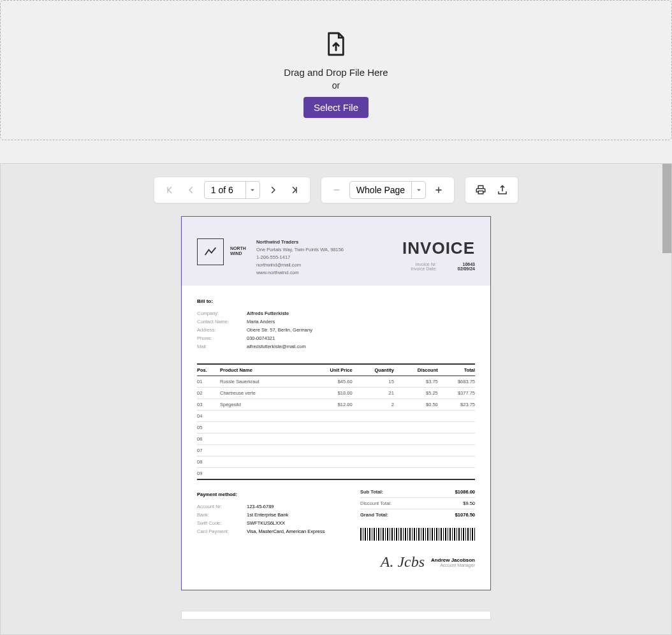  Describe the element at coordinates (336, 428) in the screenshot. I see `table-row: 05` at that location.